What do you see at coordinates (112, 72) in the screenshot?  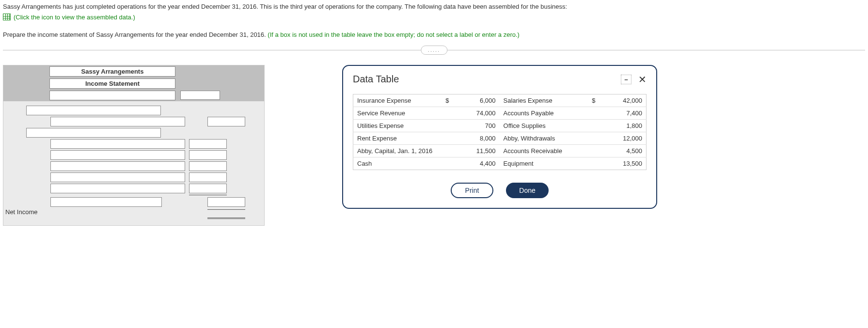 I see `stmt-title-company: Sassy Arrangements` at bounding box center [112, 72].